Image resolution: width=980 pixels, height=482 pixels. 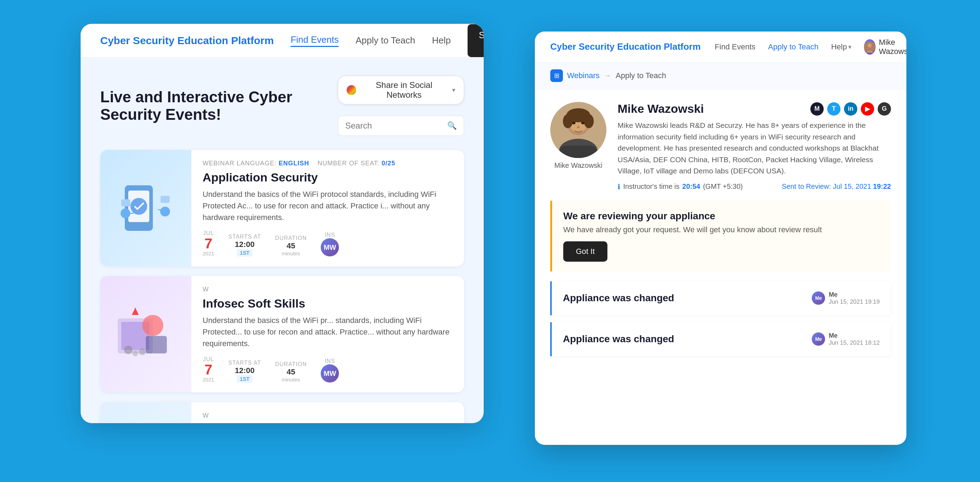 What do you see at coordinates (854, 343) in the screenshot?
I see `appliance-time-2: Jun 15, 2021 18:12` at bounding box center [854, 343].